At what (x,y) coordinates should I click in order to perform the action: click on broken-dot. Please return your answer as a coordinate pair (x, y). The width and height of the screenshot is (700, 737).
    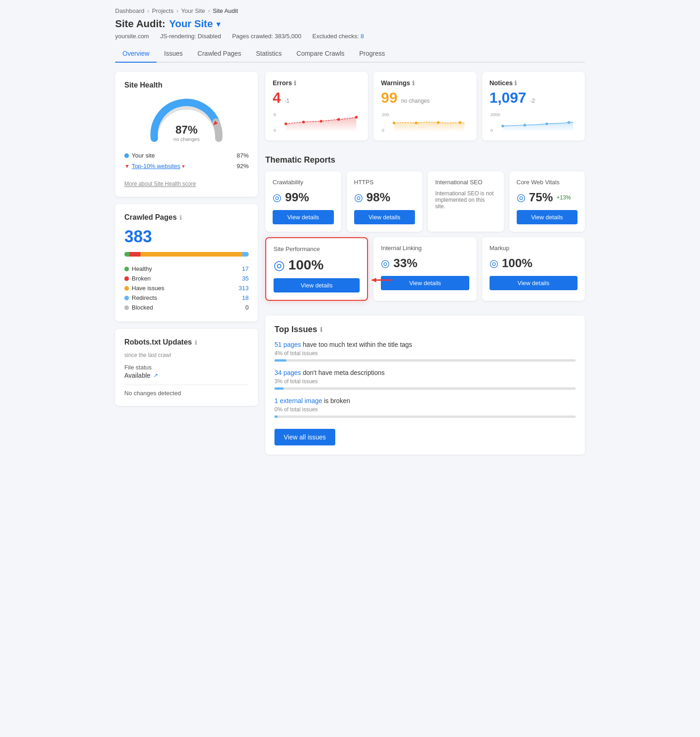
    Looking at the image, I should click on (127, 279).